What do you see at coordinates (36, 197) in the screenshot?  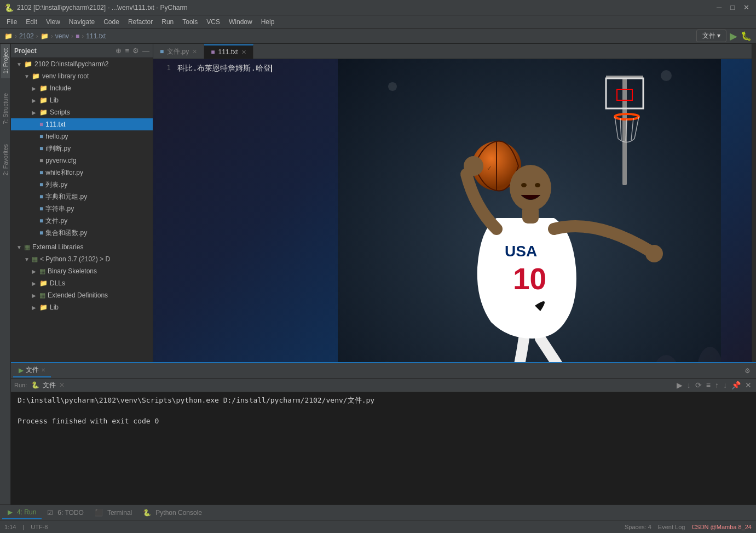 I see `arrow-dict` at bounding box center [36, 197].